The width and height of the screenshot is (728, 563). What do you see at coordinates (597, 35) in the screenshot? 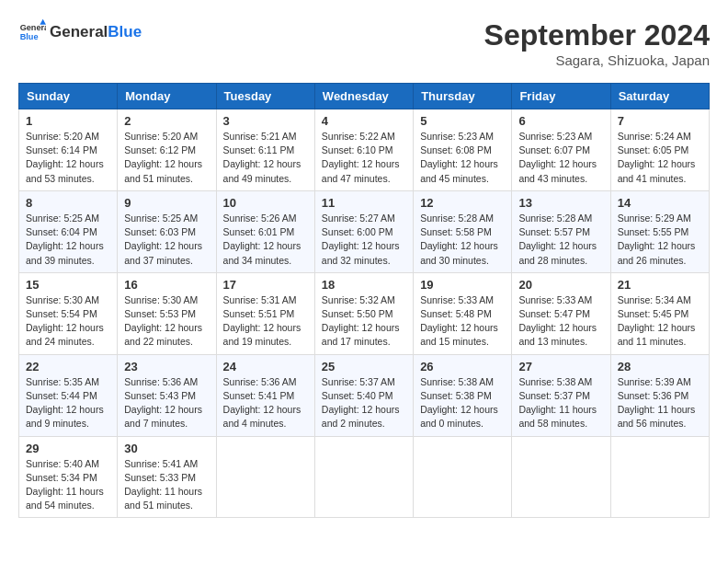
I see `month-title: September 2024` at bounding box center [597, 35].